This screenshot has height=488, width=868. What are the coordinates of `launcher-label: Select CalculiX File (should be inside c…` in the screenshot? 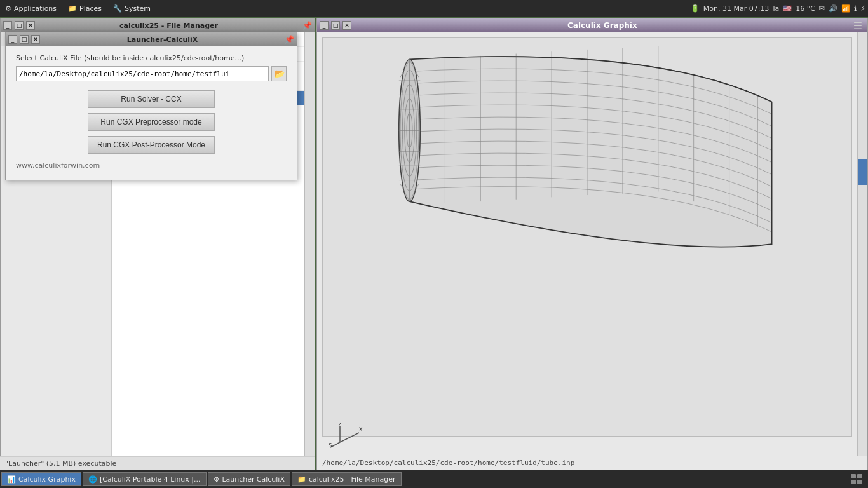 It's located at (151, 58).